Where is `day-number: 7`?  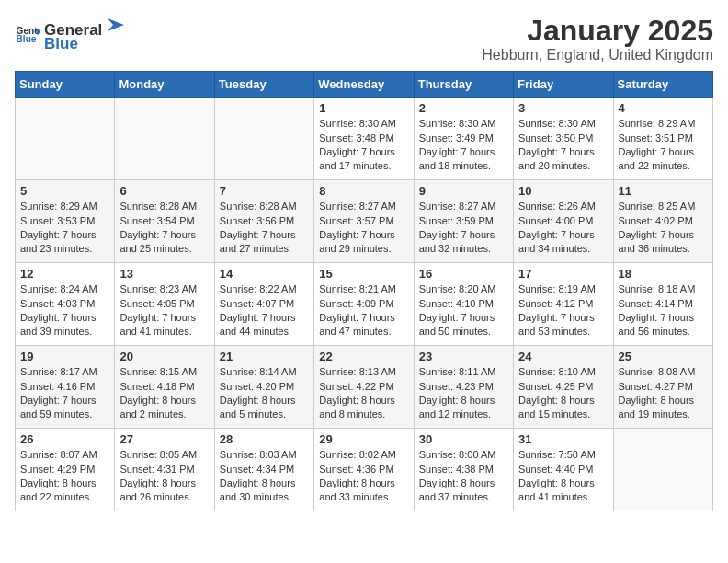
day-number: 7 is located at coordinates (265, 191).